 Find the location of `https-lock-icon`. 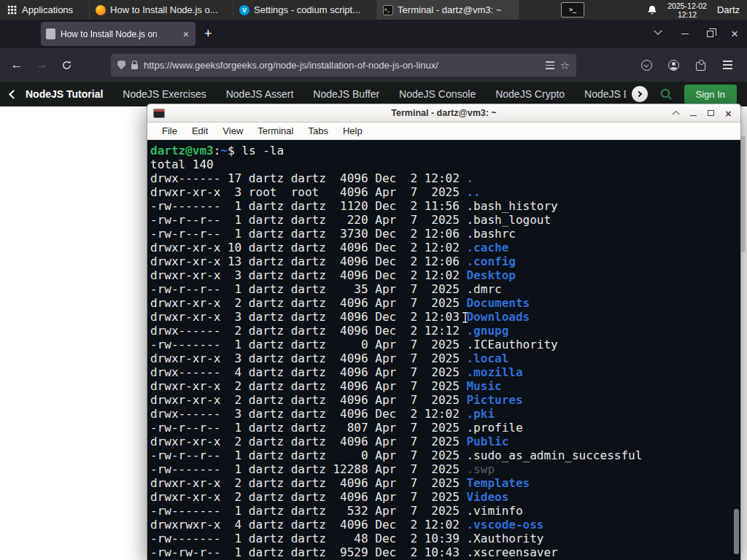

https-lock-icon is located at coordinates (134, 67).